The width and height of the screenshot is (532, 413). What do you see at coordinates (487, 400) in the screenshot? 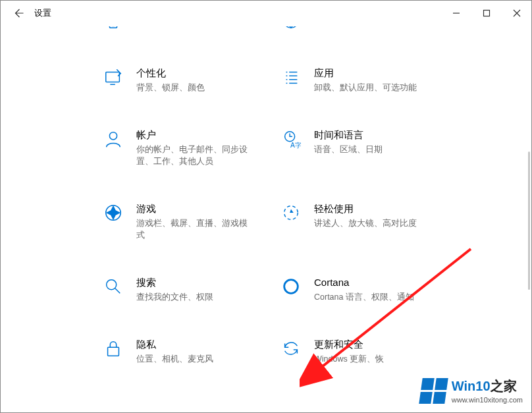
I see `watermark-url: www.win10xitong.com` at bounding box center [487, 400].